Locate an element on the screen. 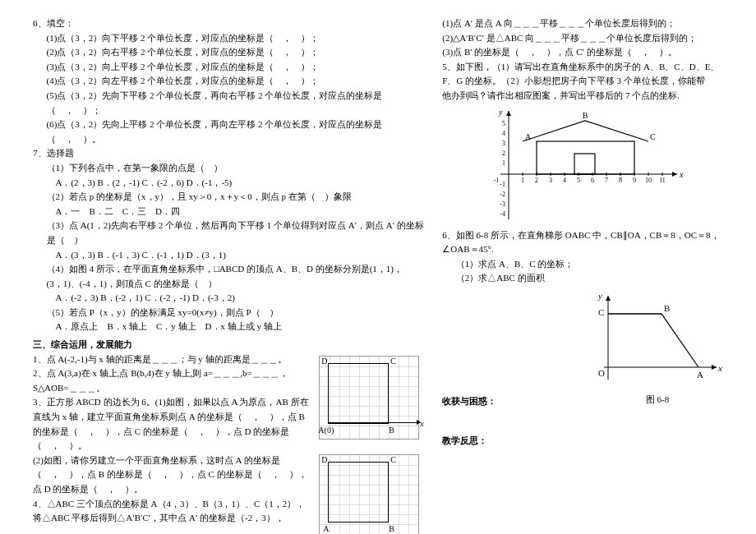 The height and width of the screenshot is (534, 756). figure-square-2: D C A B is located at coordinates (369, 495).